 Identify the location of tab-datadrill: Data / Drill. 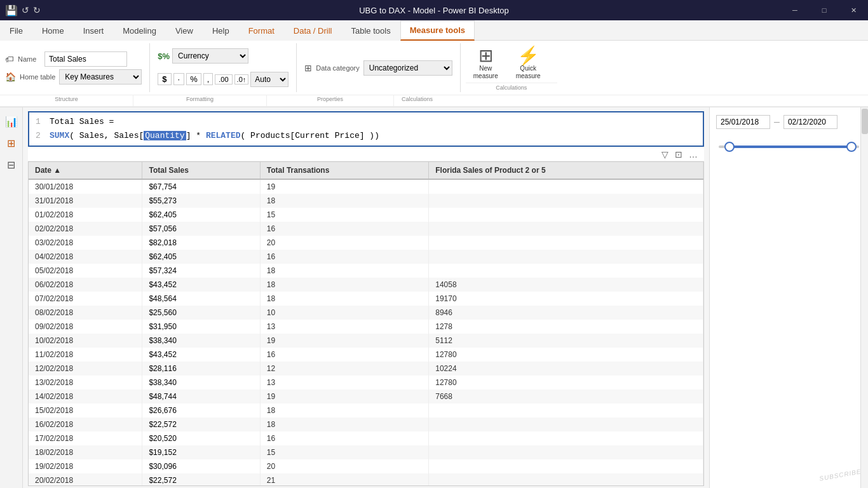
(313, 30).